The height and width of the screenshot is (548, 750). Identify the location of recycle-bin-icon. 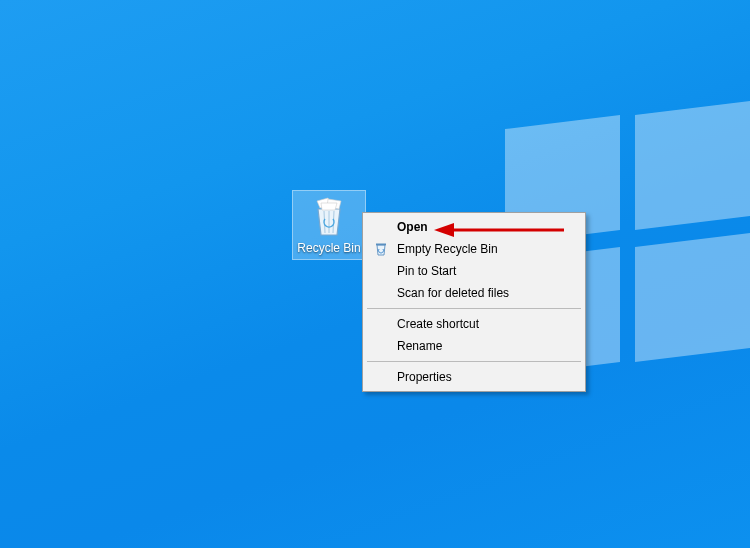
(381, 249).